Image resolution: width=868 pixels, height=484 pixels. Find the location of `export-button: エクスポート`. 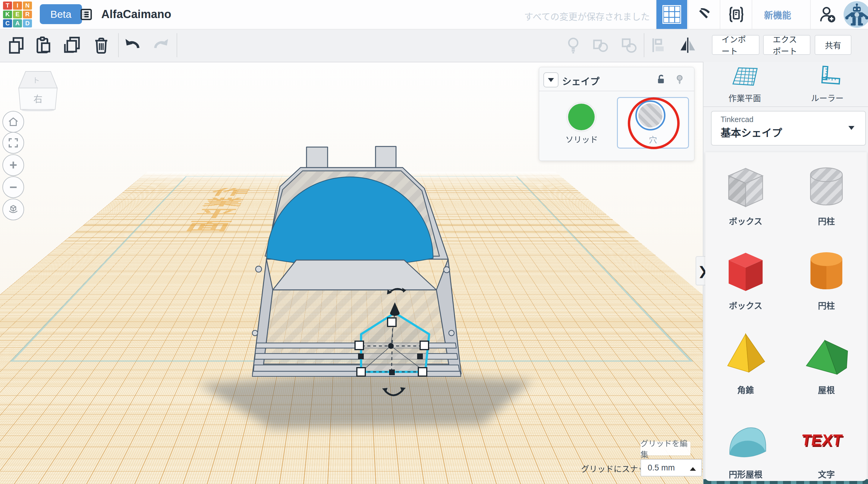

export-button: エクスポート is located at coordinates (787, 45).